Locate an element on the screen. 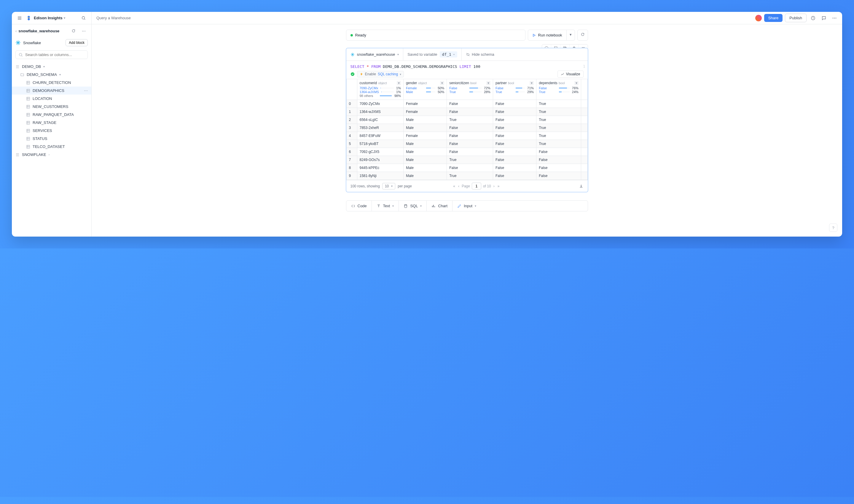 This screenshot has width=854, height=504. eye-off-icon is located at coordinates (468, 55).